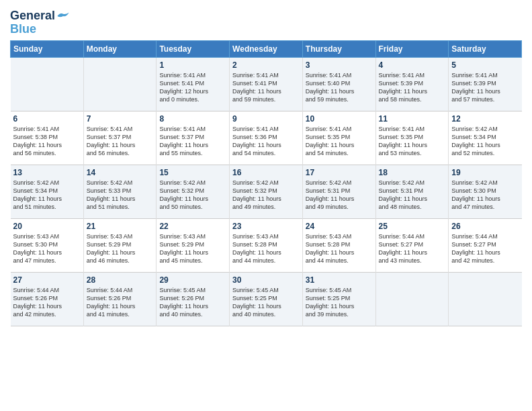  What do you see at coordinates (485, 138) in the screenshot?
I see `calendar-cell: 12Sunrise: 5:42 AM Sunset: 5:34 PM Dayli…` at bounding box center [485, 138].